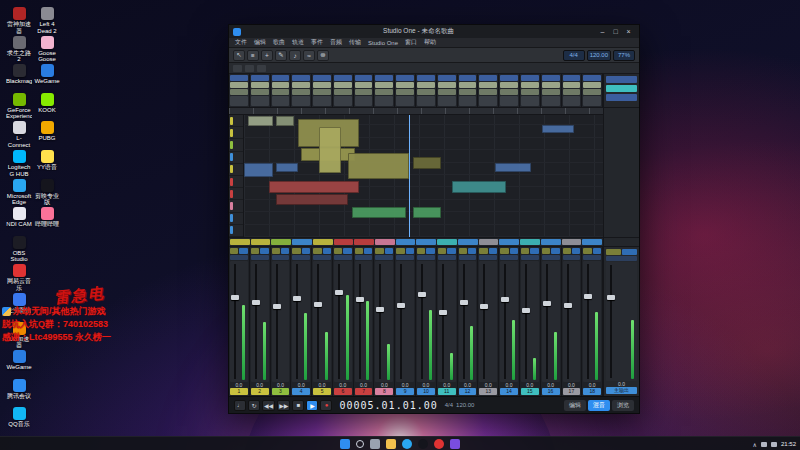 This screenshot has width=800, height=450. Describe the element at coordinates (434, 32) in the screenshot. I see `title-bar: Studio One - 未命名歌曲 – □ ×` at that location.